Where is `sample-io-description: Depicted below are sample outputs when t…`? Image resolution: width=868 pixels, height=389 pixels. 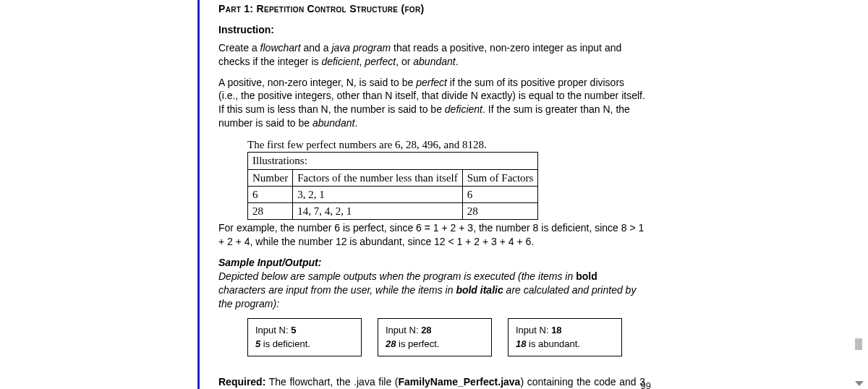
sample-io-description: Depicted below are sample outputs when t… is located at coordinates (432, 291).